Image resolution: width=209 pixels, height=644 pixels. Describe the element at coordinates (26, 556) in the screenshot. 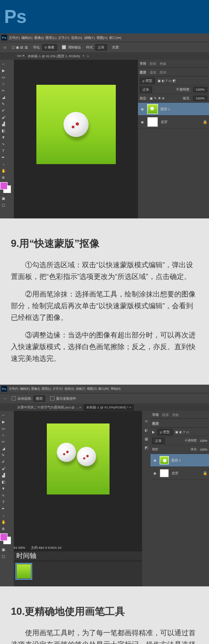

I see `timeline-tab: 时间轴` at that location.